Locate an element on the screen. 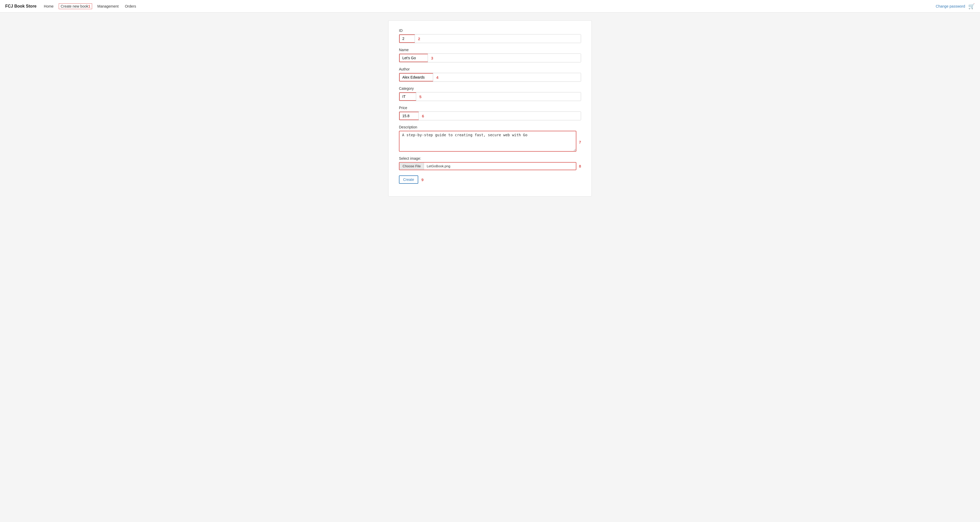  category-label: Category is located at coordinates (490, 88).